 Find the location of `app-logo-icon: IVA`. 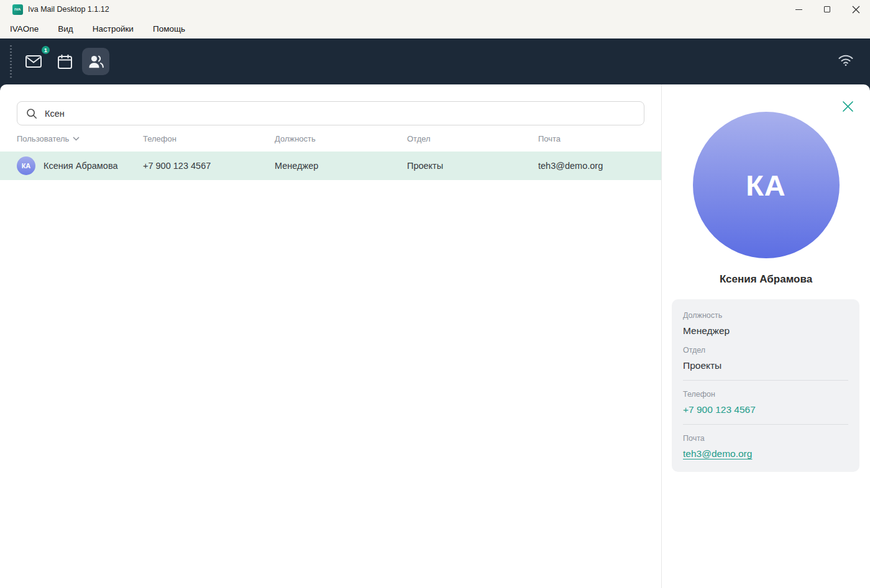

app-logo-icon: IVA is located at coordinates (17, 10).